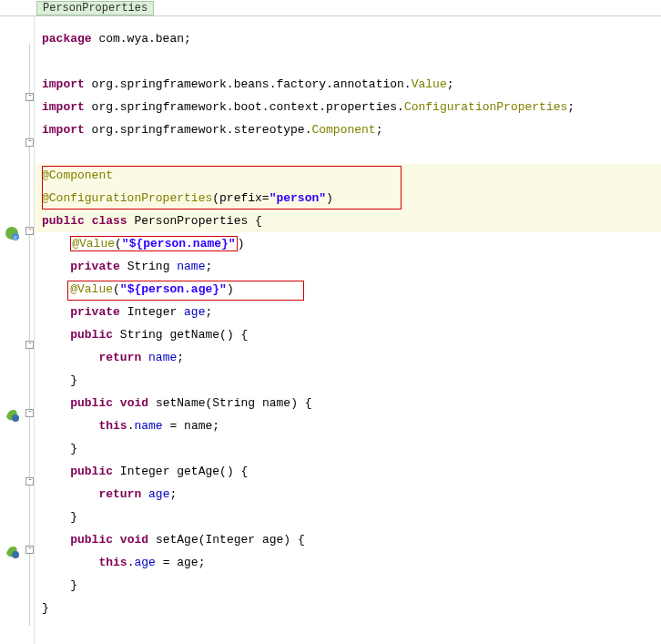 This screenshot has height=644, width=661. What do you see at coordinates (348, 539) in the screenshot?
I see `code-line: public void setAge(Integer age) {` at bounding box center [348, 539].